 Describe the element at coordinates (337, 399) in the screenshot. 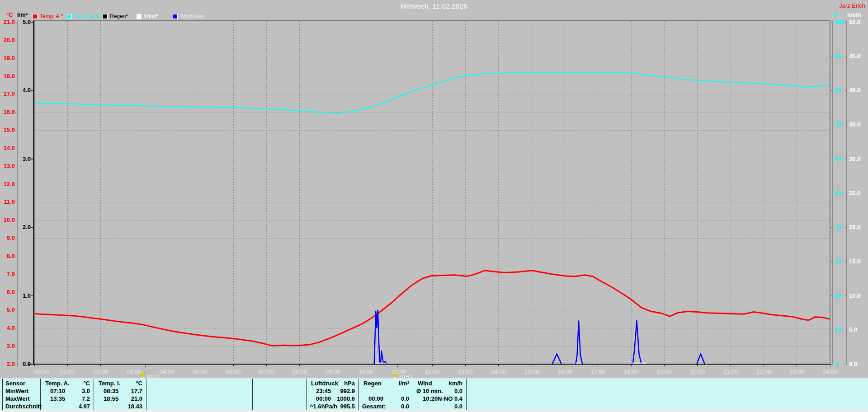

I see `table-cell-value: 1000.6` at that location.